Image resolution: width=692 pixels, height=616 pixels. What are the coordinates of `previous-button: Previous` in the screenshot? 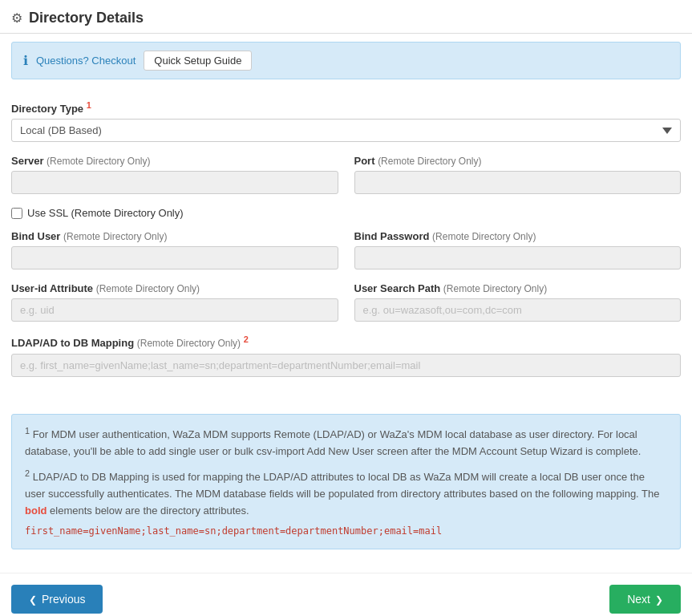 It's located at (57, 599).